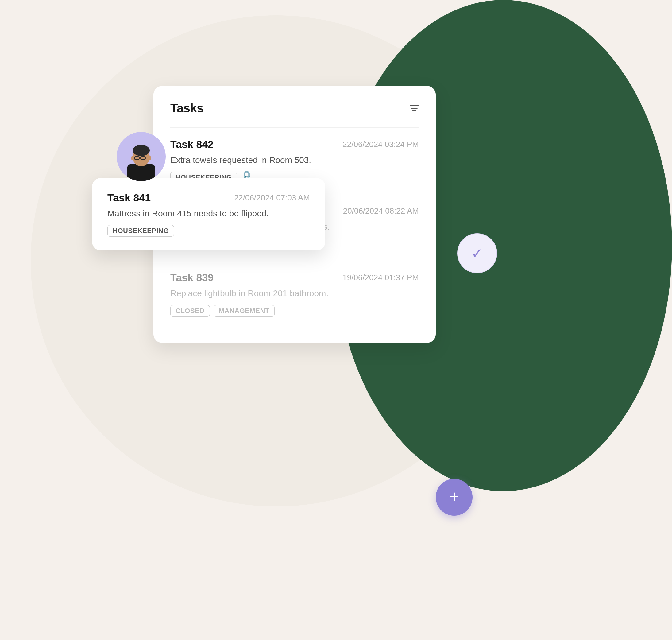 This screenshot has width=672, height=640. What do you see at coordinates (295, 278) in the screenshot?
I see `task-839-row: Task 839 19/06/2024 01:37 PM` at bounding box center [295, 278].